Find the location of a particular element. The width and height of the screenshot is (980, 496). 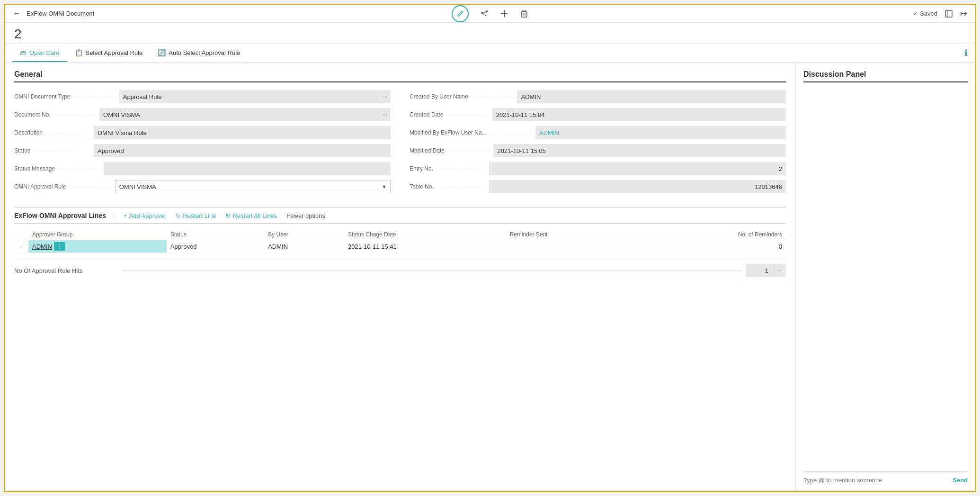

label-created-date: Created Date is located at coordinates (449, 115).